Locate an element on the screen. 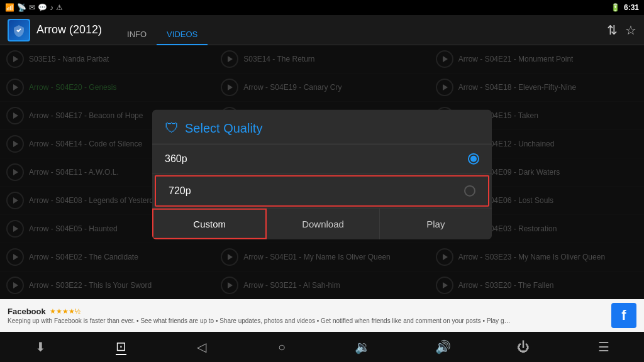  power-icon: ⏻ is located at coordinates (523, 347).